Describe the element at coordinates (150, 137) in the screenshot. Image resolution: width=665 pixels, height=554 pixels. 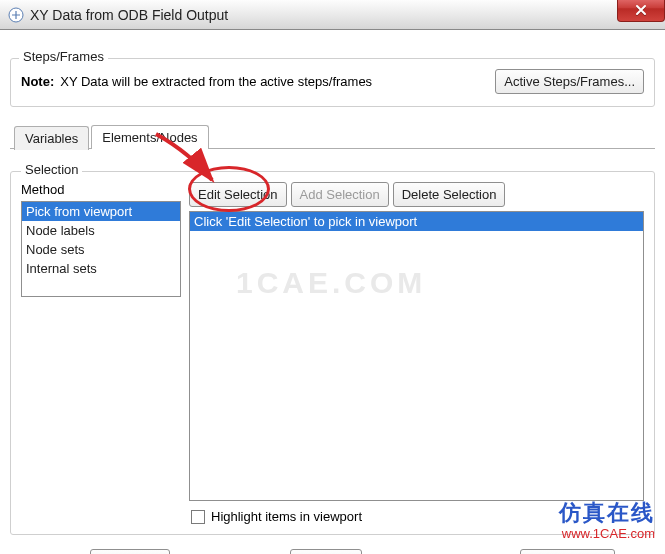
I see `tab-elements-nodes: Elements/Nodes` at that location.